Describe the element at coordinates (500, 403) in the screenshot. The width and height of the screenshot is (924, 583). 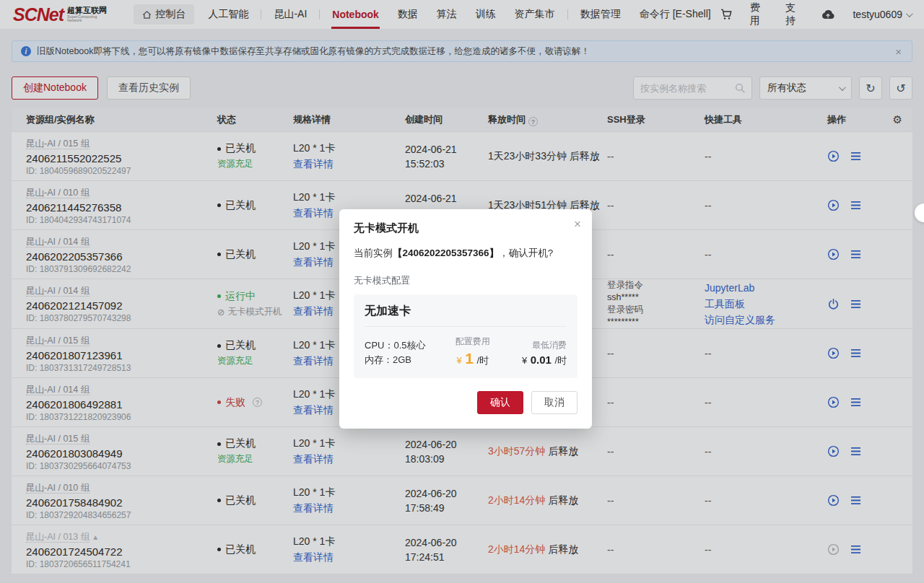
I see `confirm-button: 确认` at that location.